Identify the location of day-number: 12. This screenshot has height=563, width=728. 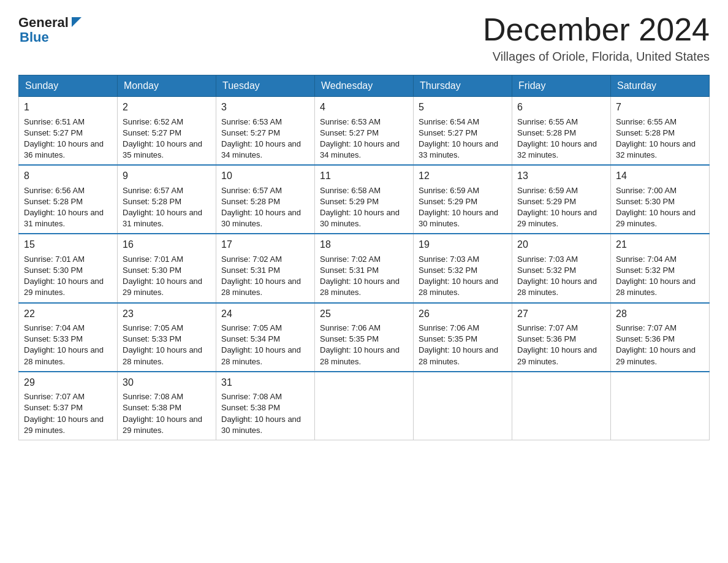
(463, 176).